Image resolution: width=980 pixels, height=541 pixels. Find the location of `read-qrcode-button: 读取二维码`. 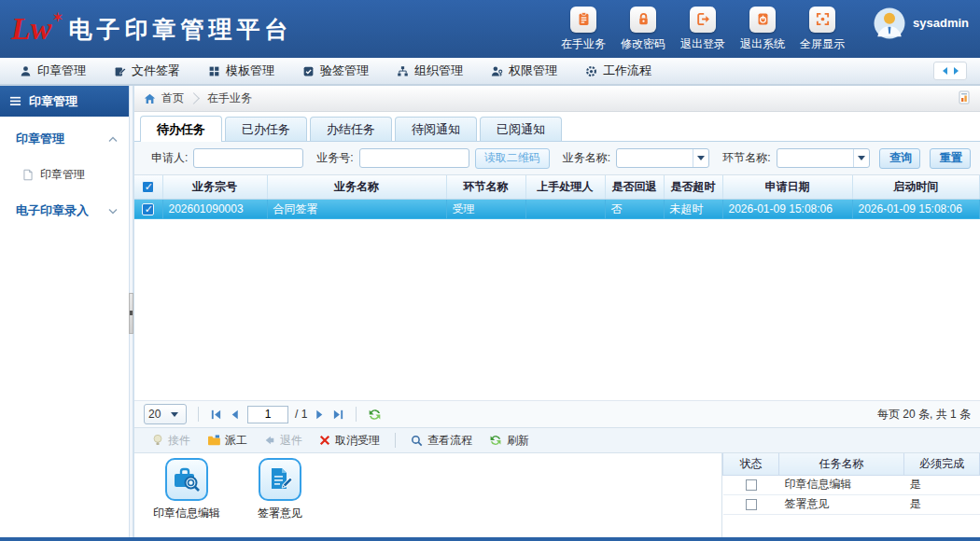

read-qrcode-button: 读取二维码 is located at coordinates (512, 159).